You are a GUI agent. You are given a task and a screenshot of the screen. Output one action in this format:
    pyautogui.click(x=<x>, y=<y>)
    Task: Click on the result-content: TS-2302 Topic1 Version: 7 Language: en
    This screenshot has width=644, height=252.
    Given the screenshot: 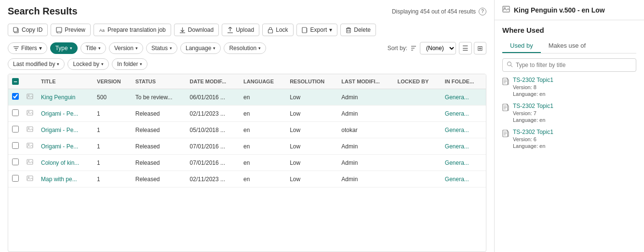 What is the action you would take?
    pyautogui.click(x=533, y=113)
    